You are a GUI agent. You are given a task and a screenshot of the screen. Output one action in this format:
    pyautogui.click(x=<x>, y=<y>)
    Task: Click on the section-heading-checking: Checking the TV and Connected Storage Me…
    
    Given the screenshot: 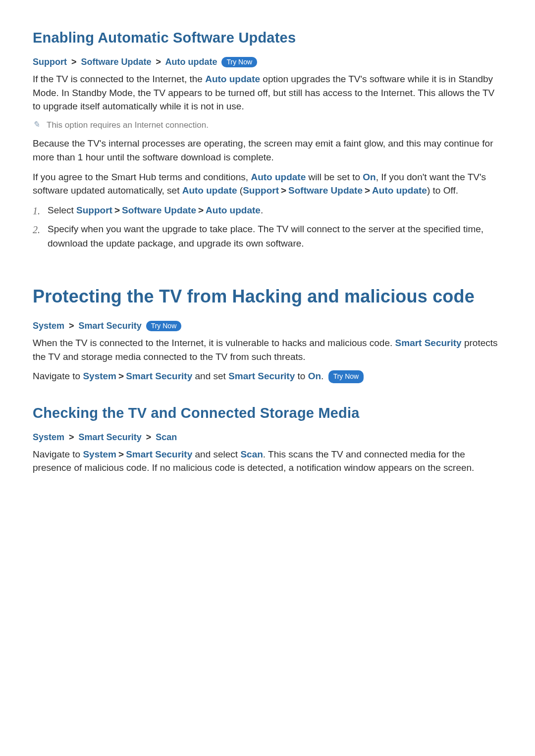 What is the action you would take?
    pyautogui.click(x=268, y=413)
    